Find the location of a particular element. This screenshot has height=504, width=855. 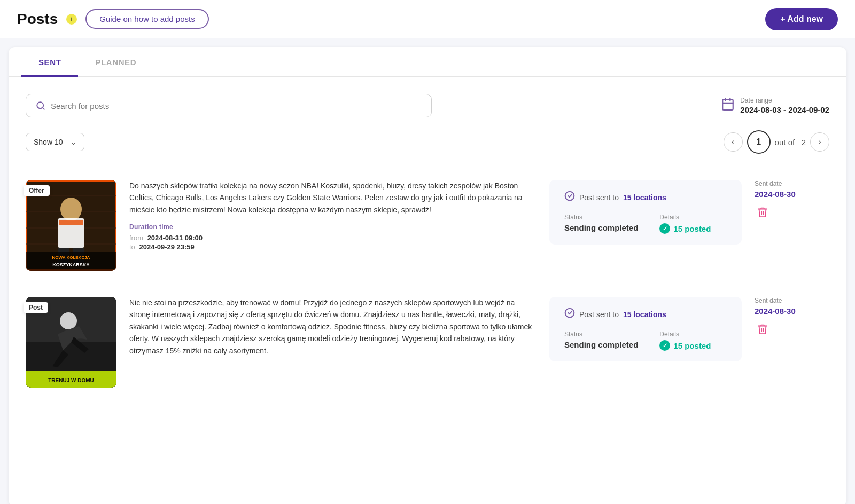

add-new-button: + Add new is located at coordinates (802, 19).